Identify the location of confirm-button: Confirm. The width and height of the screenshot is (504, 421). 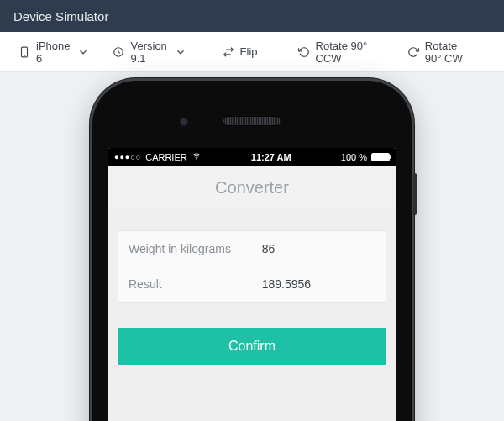
(252, 346).